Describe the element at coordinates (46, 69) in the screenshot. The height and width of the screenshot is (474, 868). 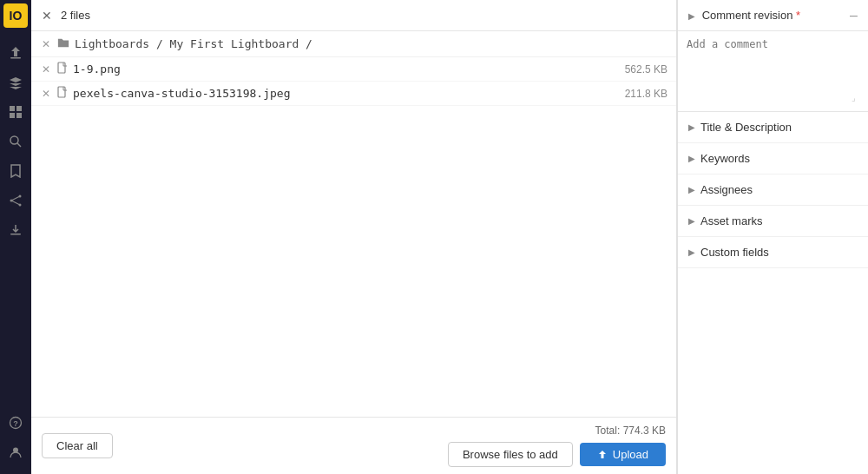
I see `file-1-close-button: ✕` at that location.